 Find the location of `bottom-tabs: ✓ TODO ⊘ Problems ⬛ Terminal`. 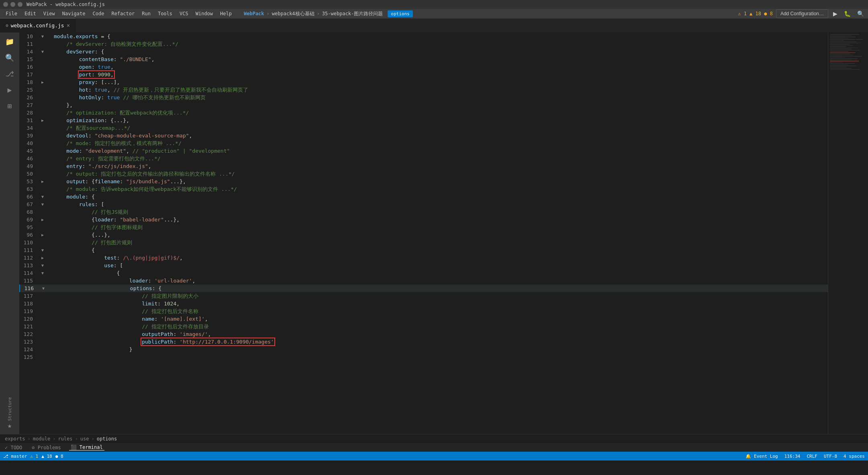

bottom-tabs: ✓ TODO ⊘ Problems ⬛ Terminal is located at coordinates (434, 447).